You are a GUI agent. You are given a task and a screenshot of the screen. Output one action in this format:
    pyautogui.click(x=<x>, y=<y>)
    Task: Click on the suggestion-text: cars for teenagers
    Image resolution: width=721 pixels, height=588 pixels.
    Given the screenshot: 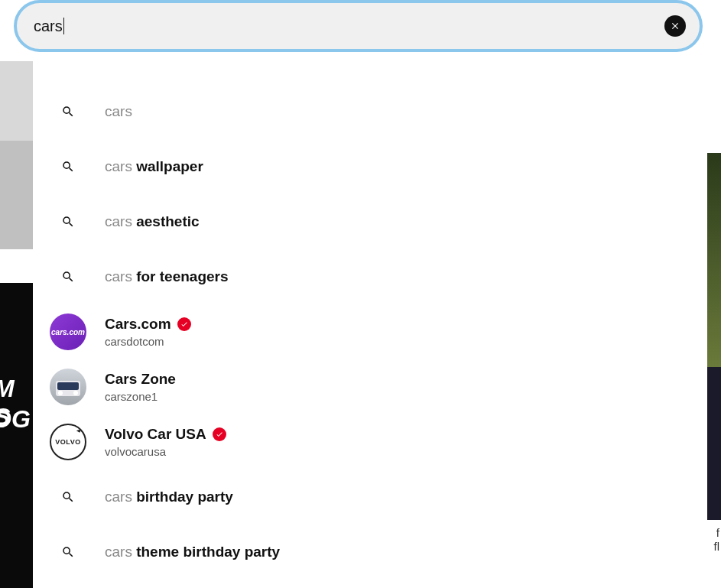 What is the action you would take?
    pyautogui.click(x=398, y=277)
    